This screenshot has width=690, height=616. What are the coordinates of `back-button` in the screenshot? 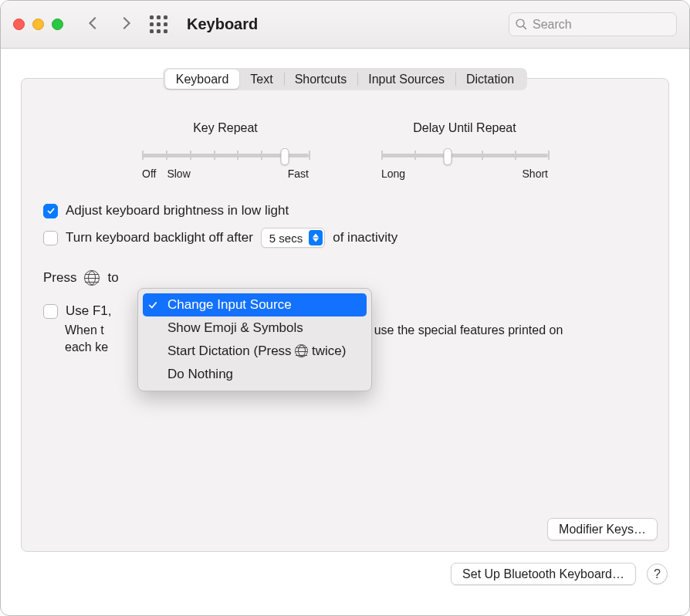 It's located at (93, 25).